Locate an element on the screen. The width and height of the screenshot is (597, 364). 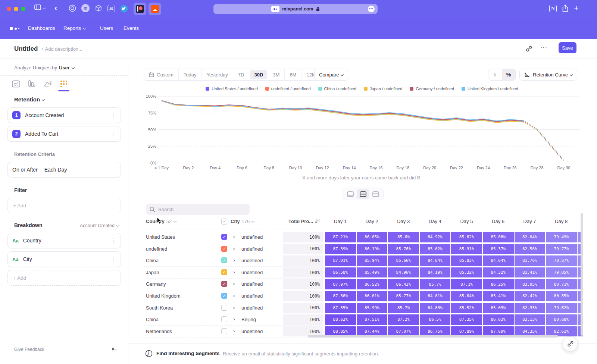
retention-cell: 87.97% is located at coordinates (340, 284).